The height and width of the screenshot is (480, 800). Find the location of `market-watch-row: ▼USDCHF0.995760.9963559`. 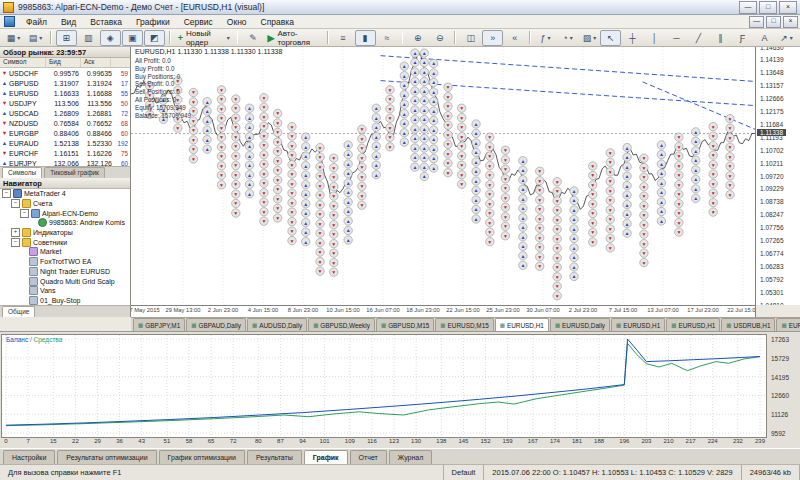

market-watch-row: ▼USDCHF0.995760.9963559 is located at coordinates (65, 73).